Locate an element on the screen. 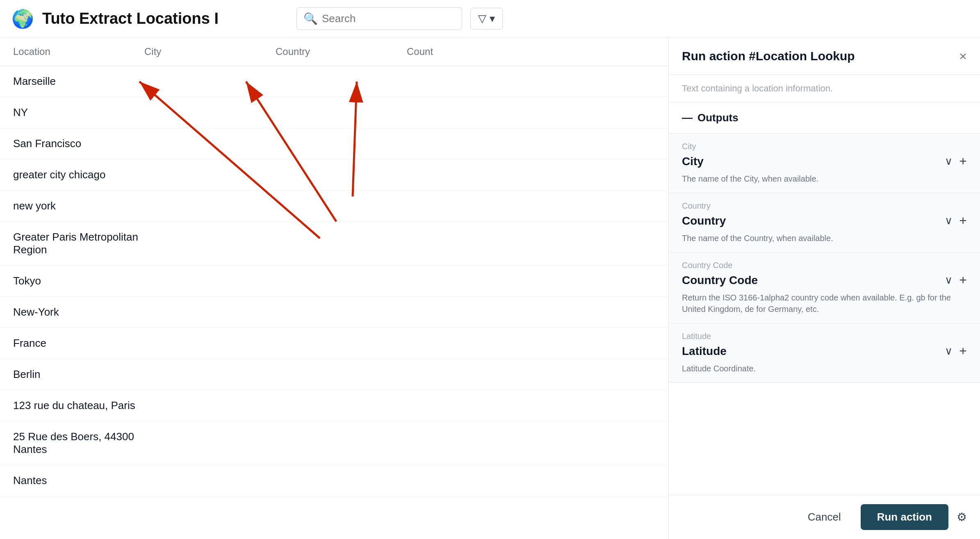  table-row: new york is located at coordinates (334, 206).